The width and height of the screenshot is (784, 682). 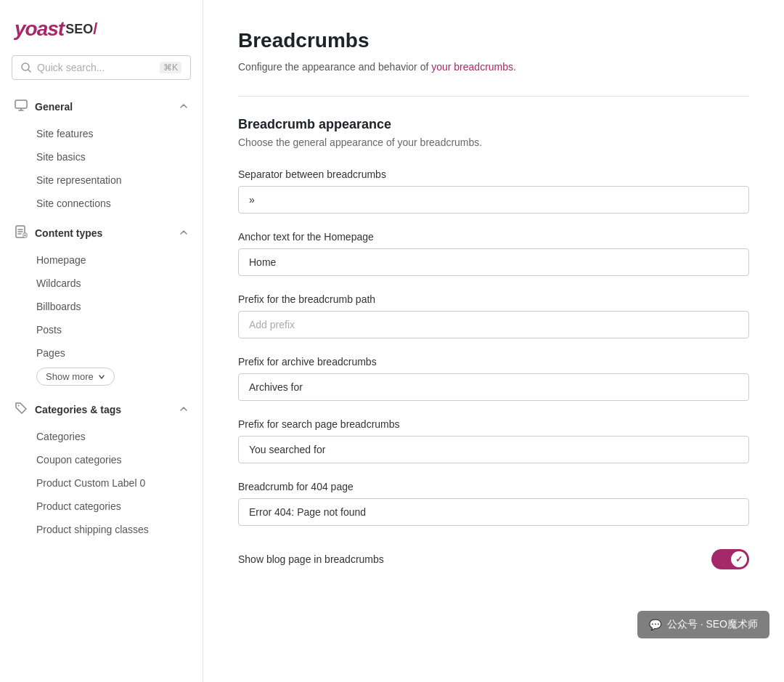 I want to click on logo-yoast: yoast, so click(x=39, y=29).